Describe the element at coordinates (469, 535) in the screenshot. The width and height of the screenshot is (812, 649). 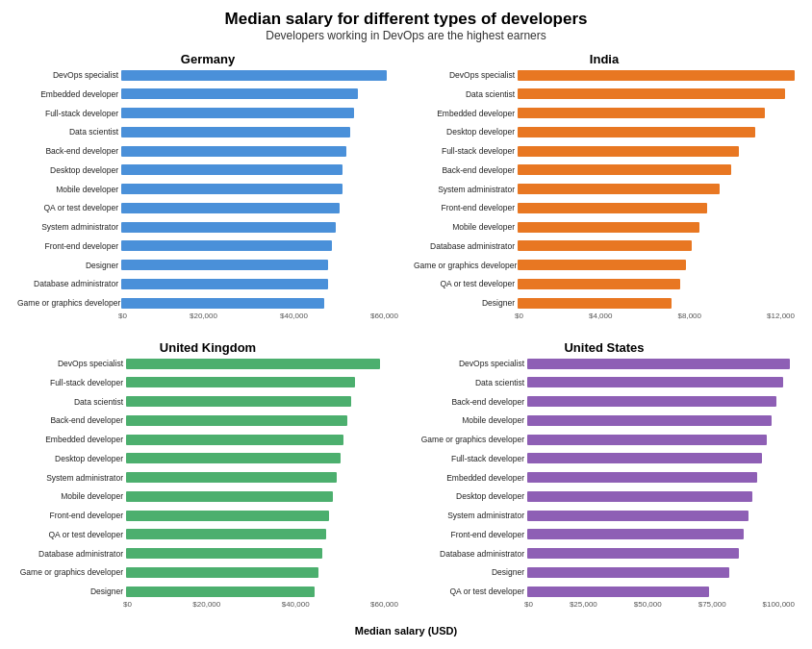
I see `bar-label: Front-end developer` at that location.